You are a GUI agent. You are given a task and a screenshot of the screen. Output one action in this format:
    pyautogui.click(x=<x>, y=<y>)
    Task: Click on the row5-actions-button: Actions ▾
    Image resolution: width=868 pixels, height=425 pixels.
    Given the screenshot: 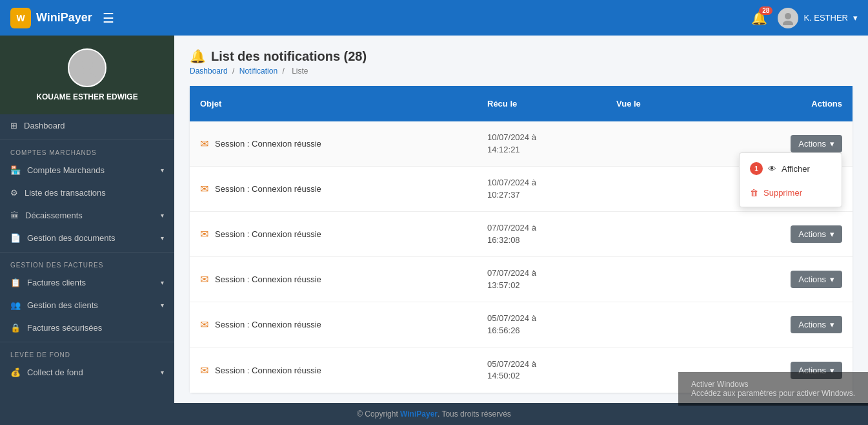 What is the action you would take?
    pyautogui.click(x=816, y=324)
    